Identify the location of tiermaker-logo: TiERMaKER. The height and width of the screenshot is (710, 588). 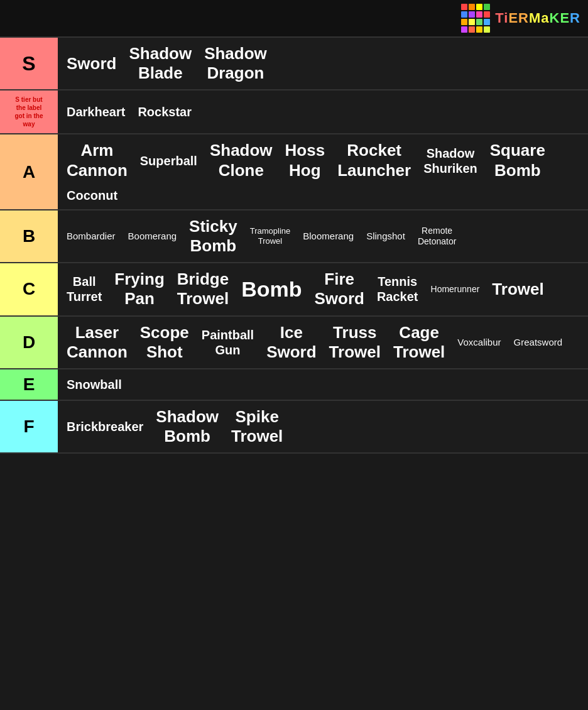
(521, 18).